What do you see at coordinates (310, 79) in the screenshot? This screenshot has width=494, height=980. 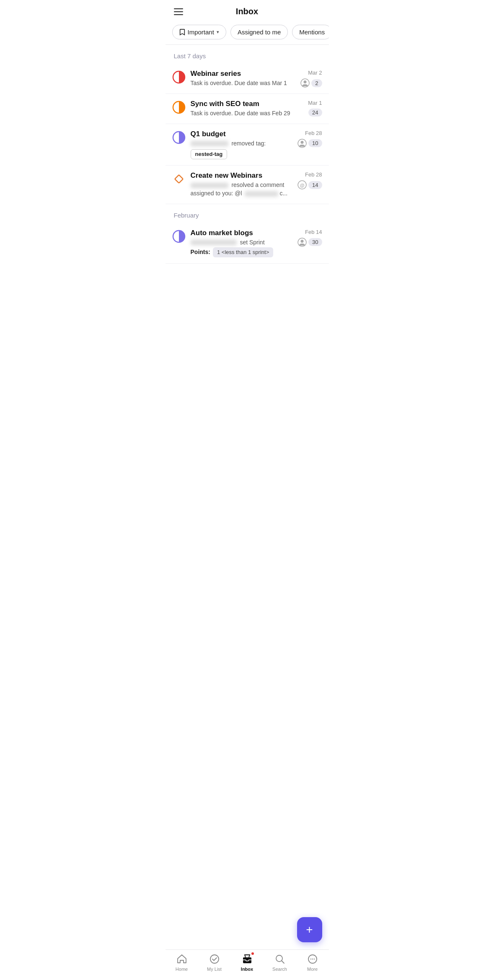 I see `notif-meta: Mar 2 2` at bounding box center [310, 79].